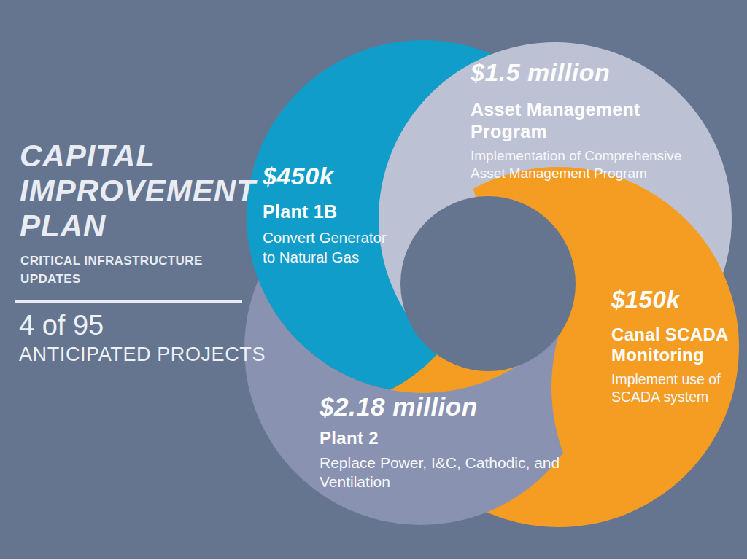 This screenshot has width=747, height=560. Describe the element at coordinates (138, 191) in the screenshot. I see `title-line-2: IMPROVEMENT` at that location.